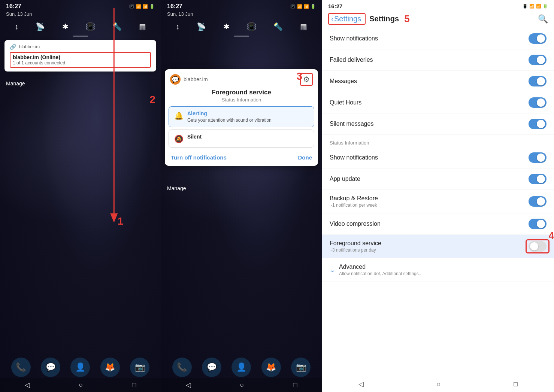 The height and width of the screenshot is (392, 554). I want to click on nfc-icon-2: ▦, so click(303, 27).